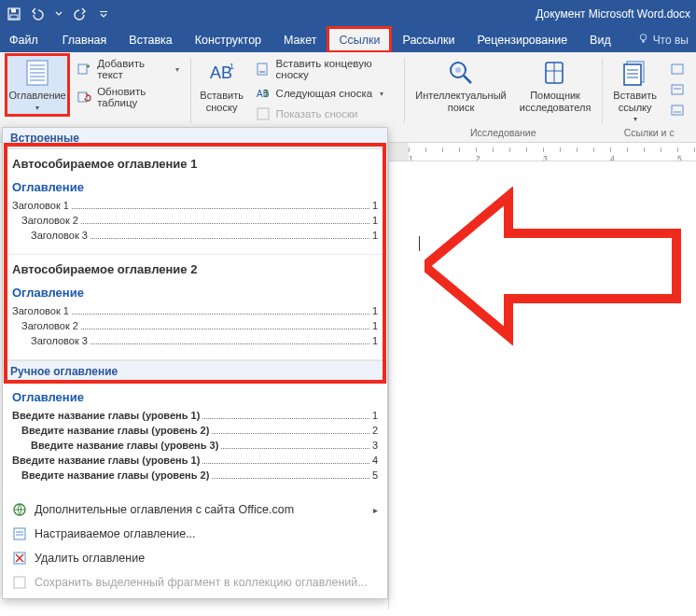 The image size is (696, 616). I want to click on tab-mailings: Рассылки, so click(428, 39).